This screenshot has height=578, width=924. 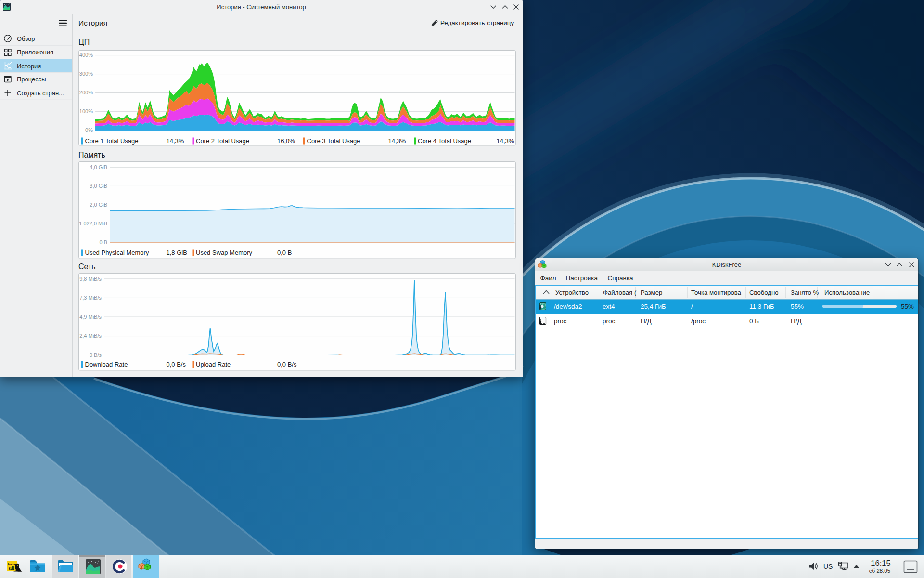 I want to click on svg-text: Core 1 Total Usage, so click(x=112, y=141).